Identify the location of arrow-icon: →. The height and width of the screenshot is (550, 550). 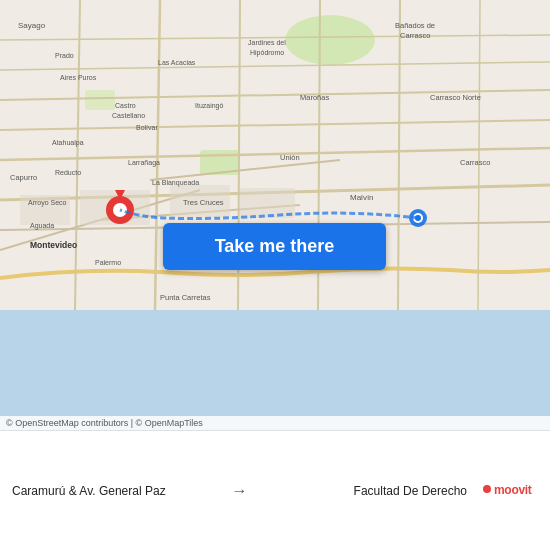
(240, 491).